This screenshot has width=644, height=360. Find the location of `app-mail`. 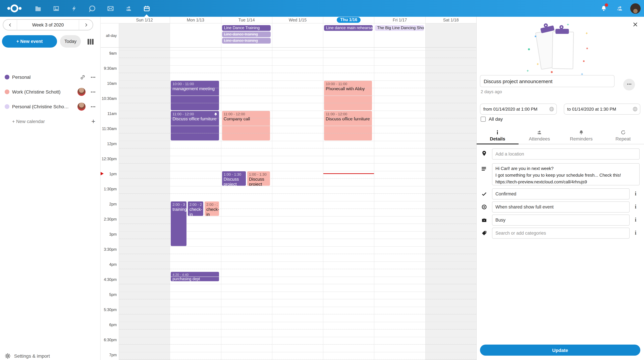

app-mail is located at coordinates (110, 8).